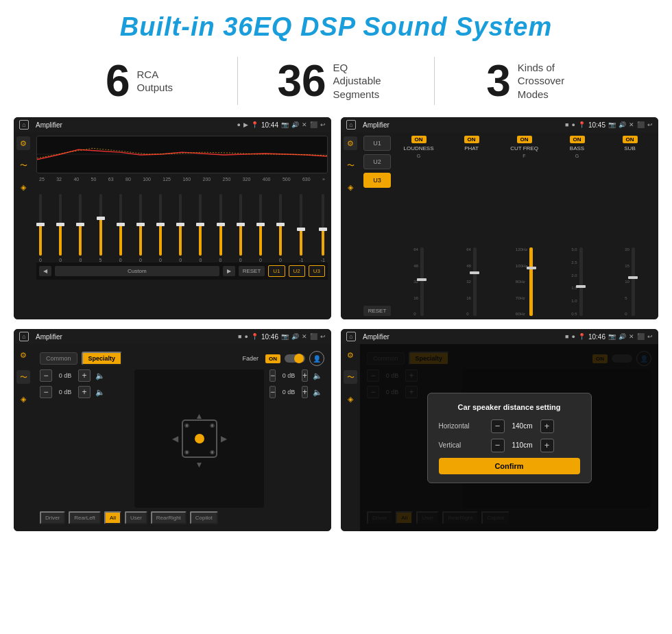 Image resolution: width=672 pixels, height=634 pixels. I want to click on common-tab: Common, so click(59, 358).